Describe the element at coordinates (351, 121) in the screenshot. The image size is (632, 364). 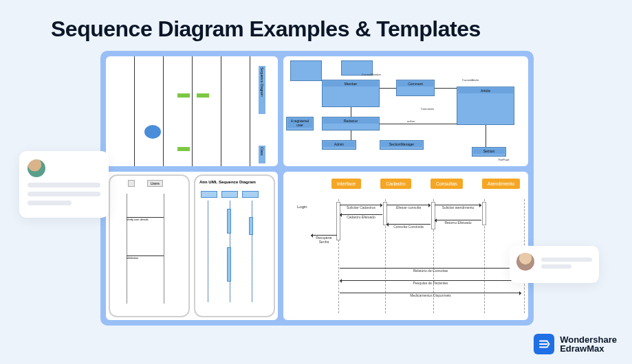
I see `class-redactor: Redactor` at that location.